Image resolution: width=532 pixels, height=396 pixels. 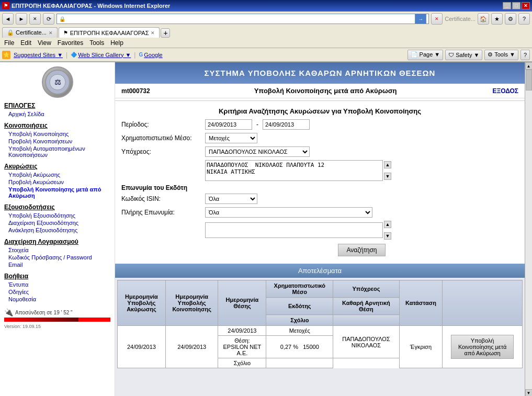 I want to click on help-button: ?, so click(x=525, y=55).